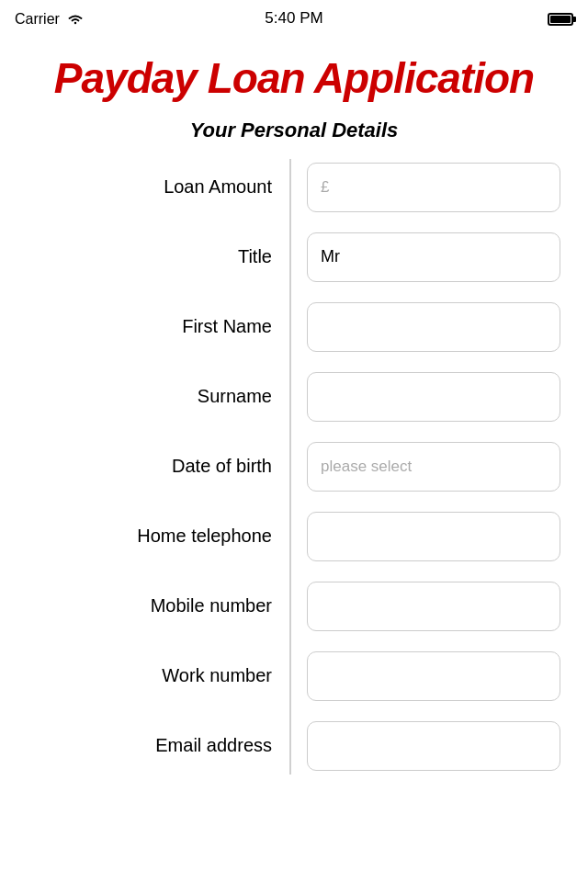 This screenshot has height=882, width=588. What do you see at coordinates (161, 397) in the screenshot?
I see `label-surname: Surname` at bounding box center [161, 397].